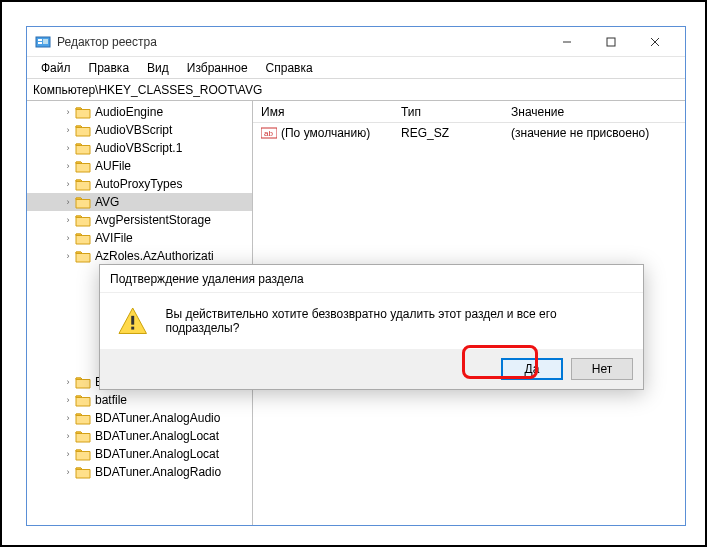 Image resolution: width=707 pixels, height=547 pixels. Describe the element at coordinates (43, 42) in the screenshot. I see `regedit-icon` at that location.